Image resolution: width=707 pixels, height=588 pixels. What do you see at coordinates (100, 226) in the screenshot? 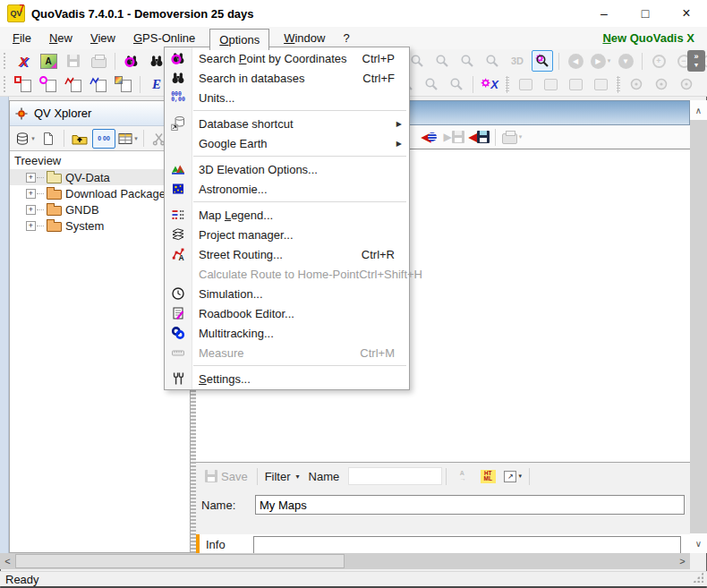
I see `tree-item-system: + System` at bounding box center [100, 226].